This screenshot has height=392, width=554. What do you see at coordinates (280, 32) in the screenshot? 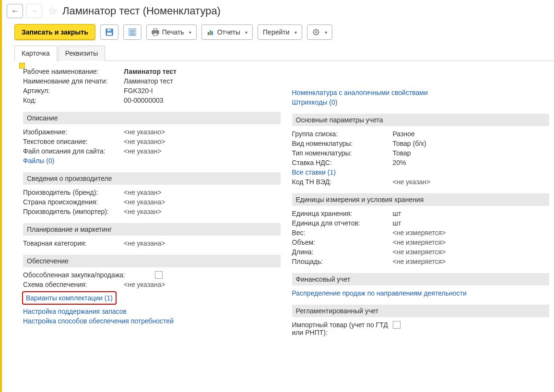
I see `goto-button: Перейти ▾` at bounding box center [280, 32].